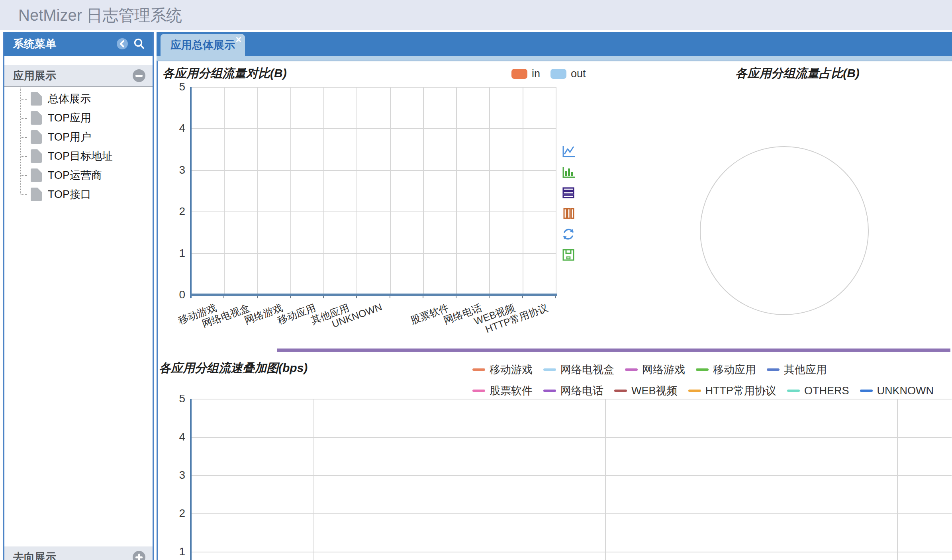 This screenshot has height=560, width=952. What do you see at coordinates (182, 437) in the screenshot?
I see `y-tick-label: 4` at bounding box center [182, 437].